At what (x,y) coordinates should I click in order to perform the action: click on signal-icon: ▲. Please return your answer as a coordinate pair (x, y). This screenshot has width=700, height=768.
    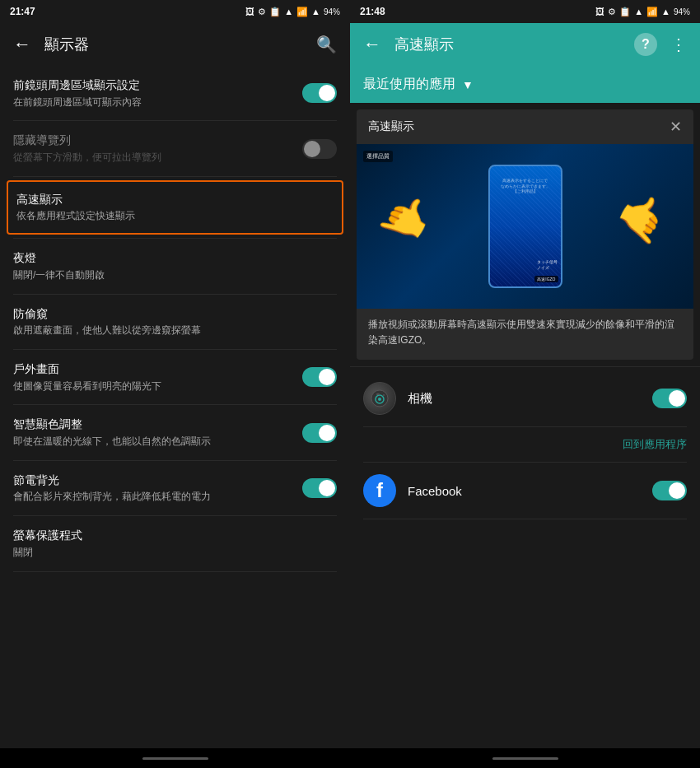
    Looking at the image, I should click on (288, 12).